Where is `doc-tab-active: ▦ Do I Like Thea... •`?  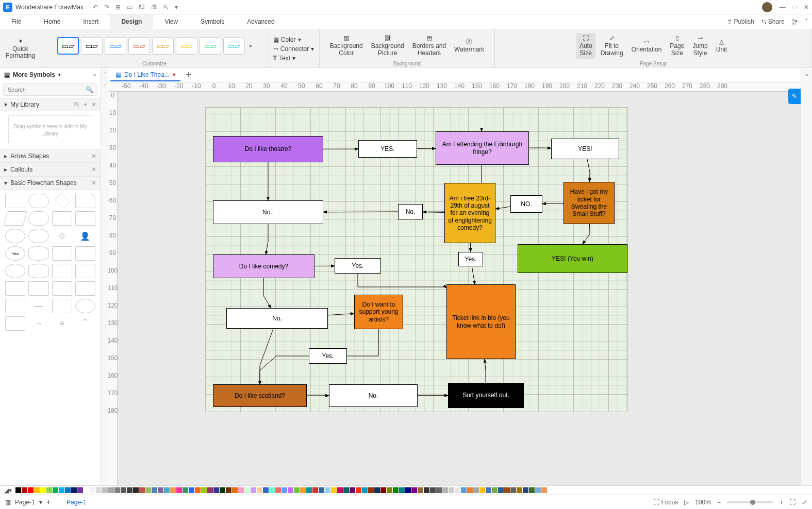 doc-tab-active: ▦ Do I Like Thea... • is located at coordinates (145, 75).